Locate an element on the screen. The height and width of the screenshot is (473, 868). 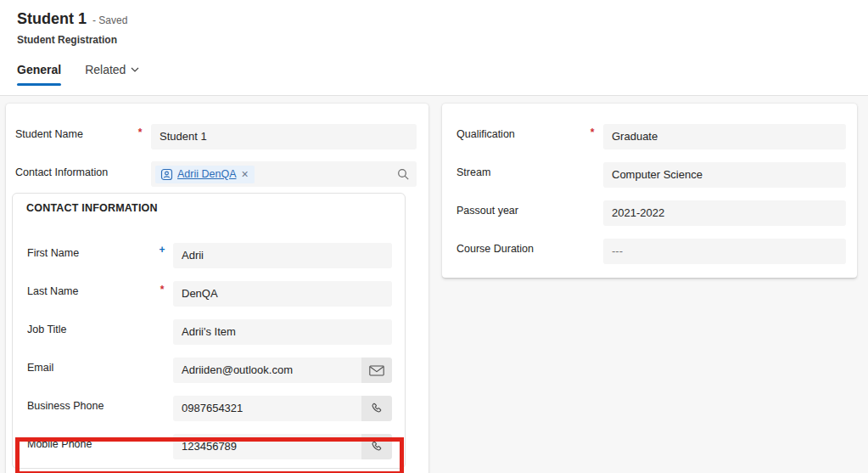
business-phone-value: 0987654321 is located at coordinates (212, 408).